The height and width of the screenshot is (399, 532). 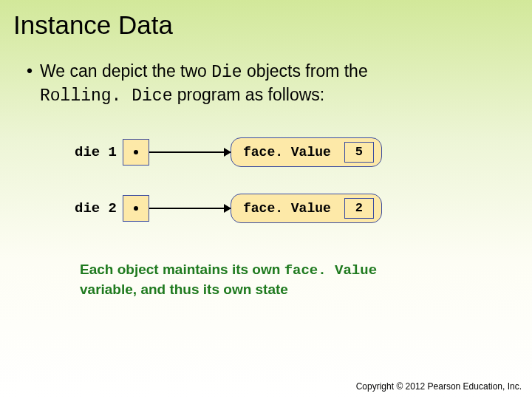 What do you see at coordinates (331, 270) in the screenshot?
I see `code-facevalue: face. Value` at bounding box center [331, 270].